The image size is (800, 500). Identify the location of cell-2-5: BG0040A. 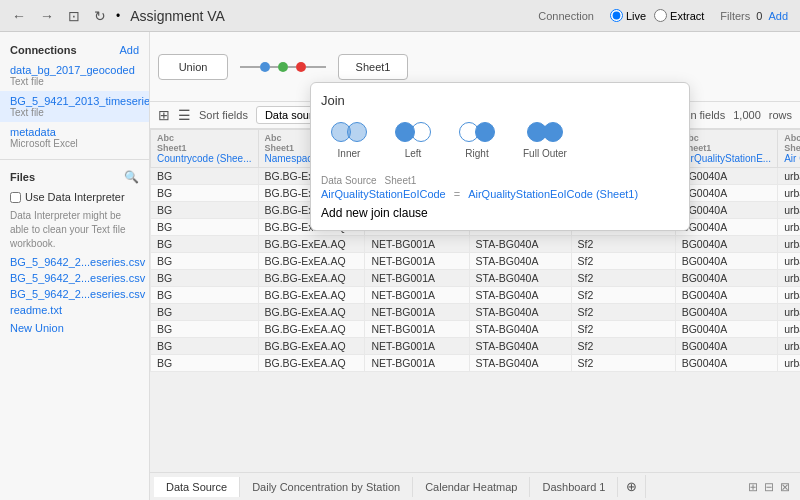
(726, 210).